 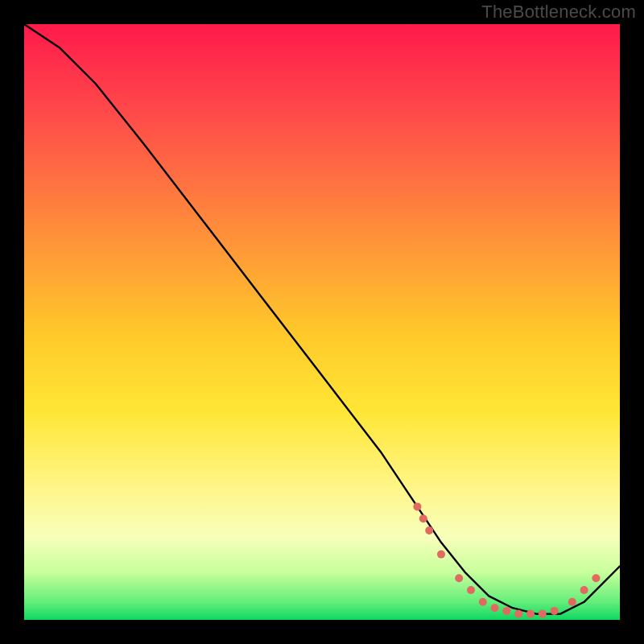 What do you see at coordinates (506, 560) in the screenshot?
I see `curve-markers` at bounding box center [506, 560].